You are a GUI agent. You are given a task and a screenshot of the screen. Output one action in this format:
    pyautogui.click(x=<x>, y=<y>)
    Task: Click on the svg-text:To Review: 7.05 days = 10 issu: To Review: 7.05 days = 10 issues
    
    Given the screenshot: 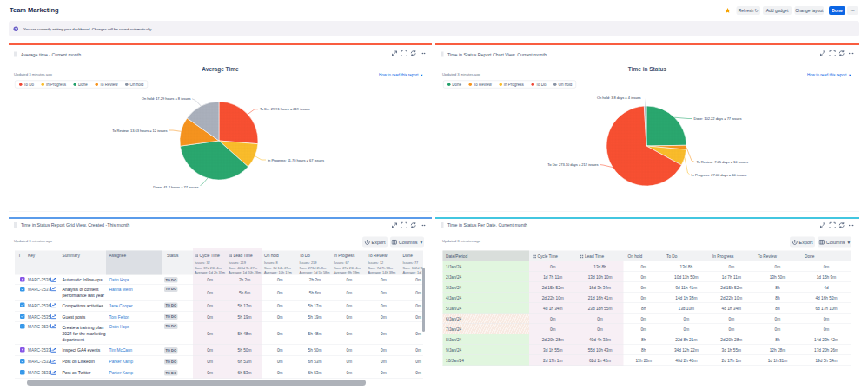 What is the action you would take?
    pyautogui.click(x=723, y=162)
    